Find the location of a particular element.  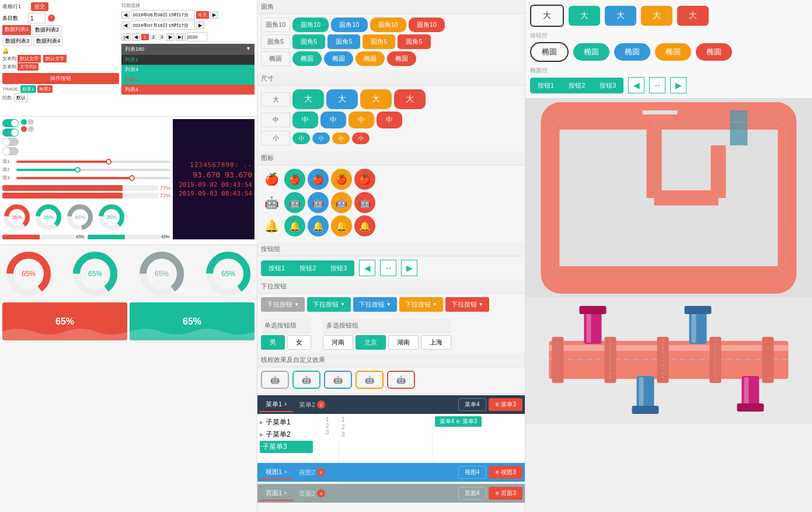

tab-blue-1: 视图1 × is located at coordinates (277, 473).